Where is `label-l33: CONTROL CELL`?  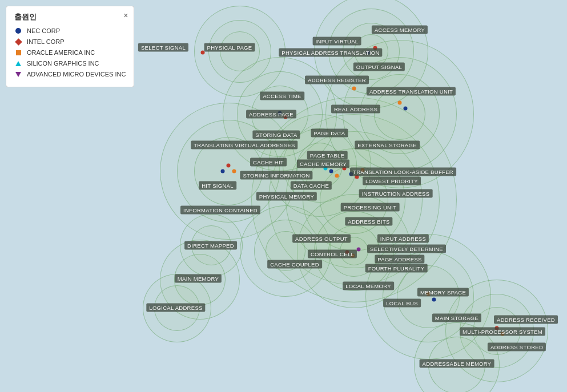 label-l33: CONTROL CELL is located at coordinates (332, 254).